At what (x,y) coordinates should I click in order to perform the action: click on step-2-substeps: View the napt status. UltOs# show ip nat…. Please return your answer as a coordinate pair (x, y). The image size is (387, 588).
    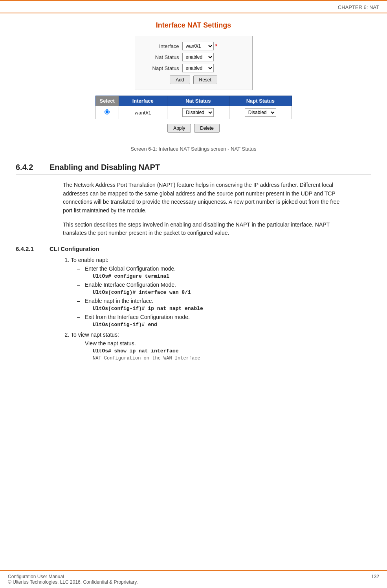
    Looking at the image, I should click on (224, 351).